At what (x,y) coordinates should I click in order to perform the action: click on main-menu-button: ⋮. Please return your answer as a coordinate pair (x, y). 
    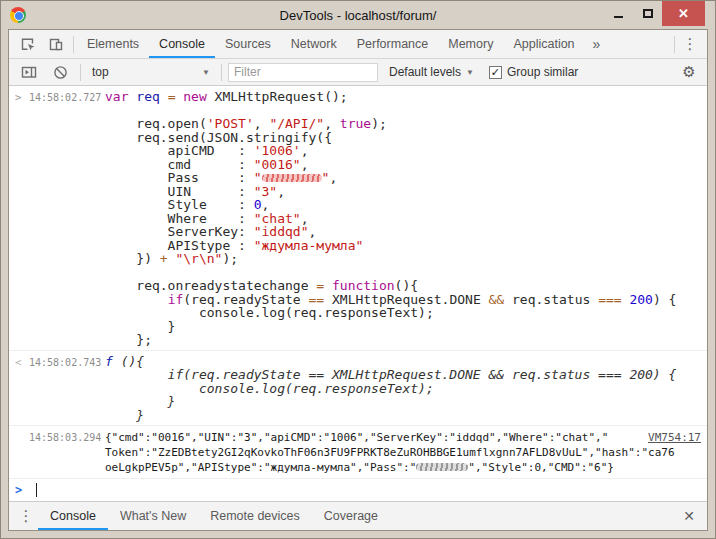
    Looking at the image, I should click on (690, 44).